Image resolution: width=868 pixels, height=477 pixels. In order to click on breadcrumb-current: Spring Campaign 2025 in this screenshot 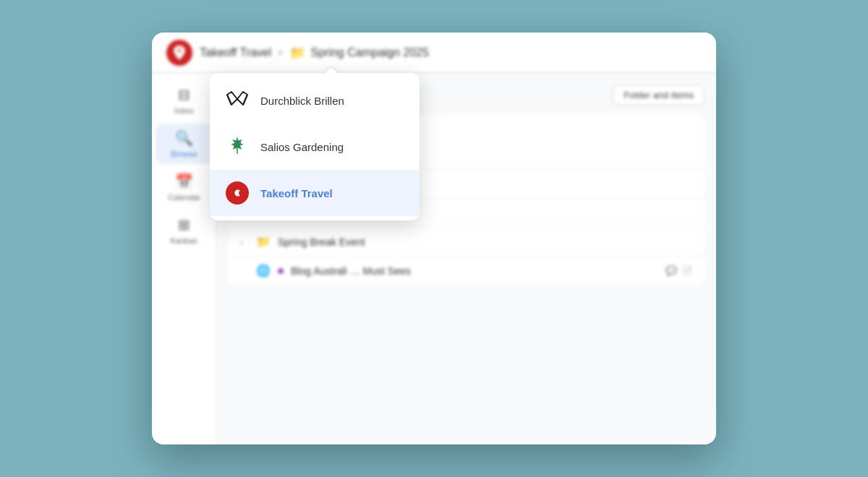, I will do `click(370, 53)`.